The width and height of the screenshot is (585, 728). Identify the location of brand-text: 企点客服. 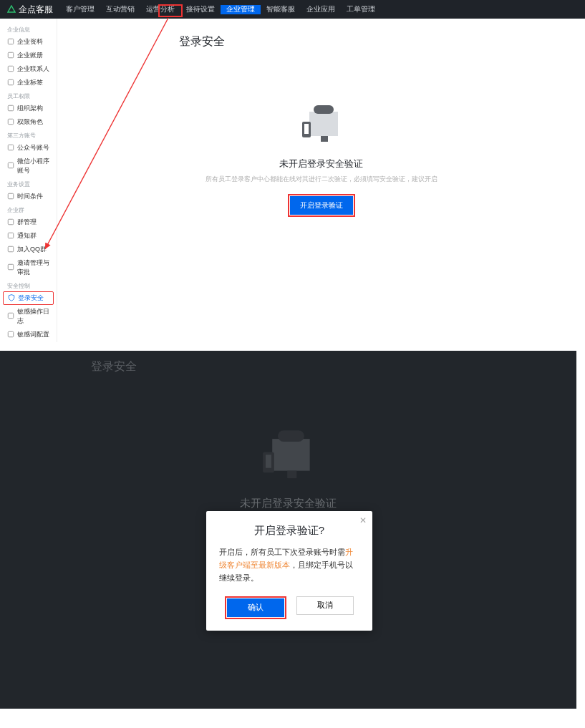
(36, 10).